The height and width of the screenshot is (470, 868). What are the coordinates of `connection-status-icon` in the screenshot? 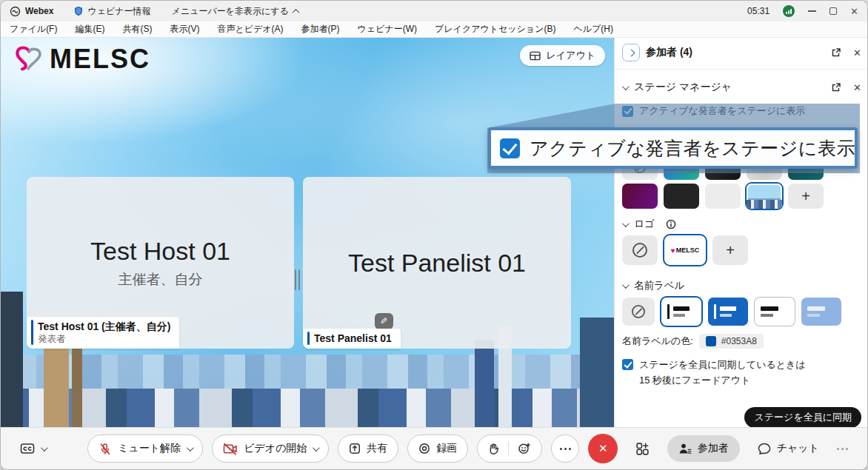 It's located at (789, 11).